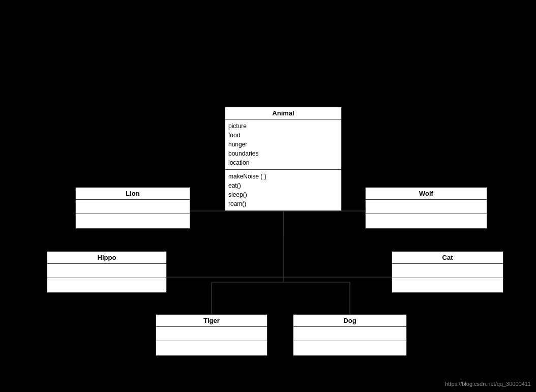  I want to click on animal-attributes: picture food hunger boundaries location, so click(283, 144).